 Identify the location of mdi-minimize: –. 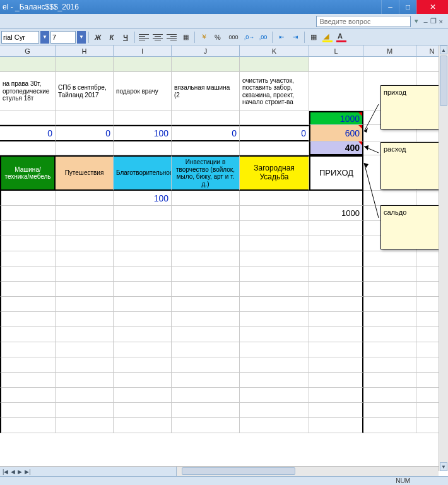
(425, 21).